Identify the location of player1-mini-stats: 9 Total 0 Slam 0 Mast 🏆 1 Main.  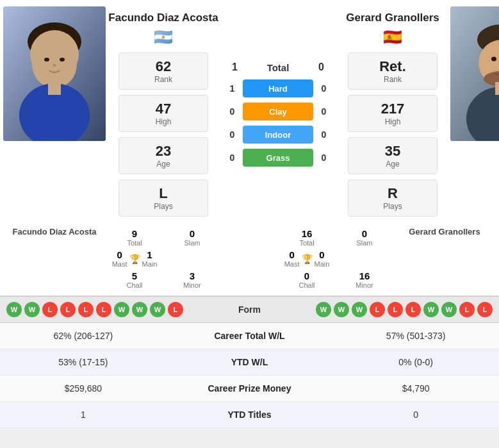
(163, 259).